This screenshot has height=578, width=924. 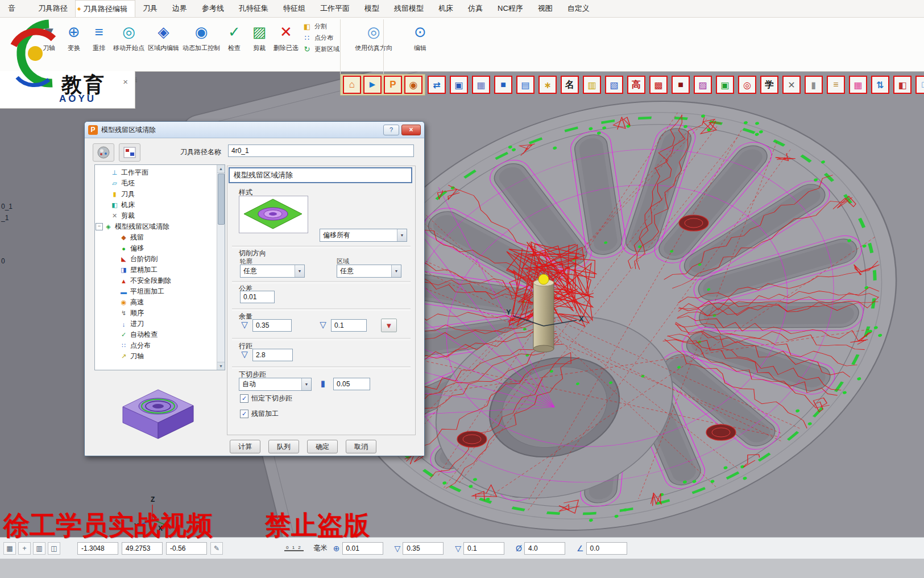 I want to click on tolerance-input: 0.01, so click(x=257, y=297).